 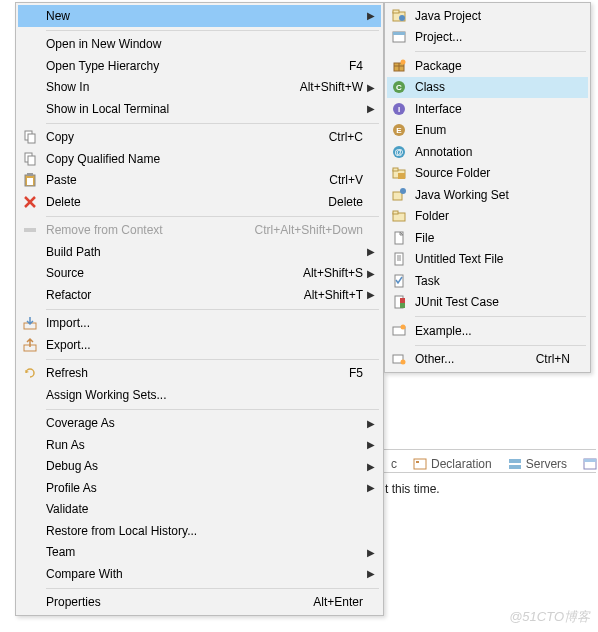 I want to click on menu-item-label: Task, so click(x=490, y=281).